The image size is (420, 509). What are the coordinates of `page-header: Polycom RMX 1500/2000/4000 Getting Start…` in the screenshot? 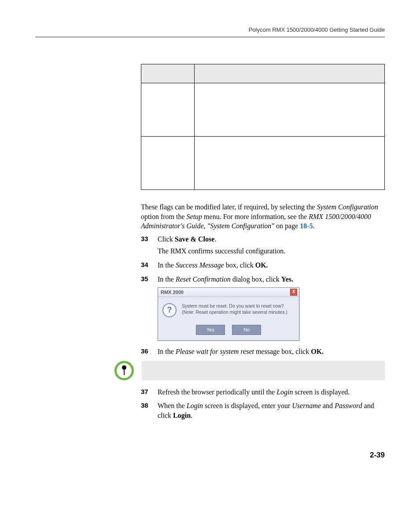 It's located at (210, 30).